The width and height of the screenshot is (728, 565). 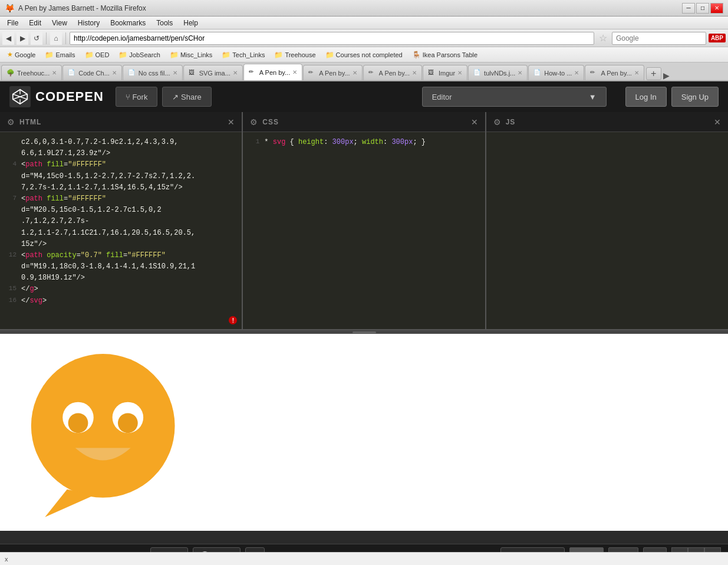 I want to click on css-settings-icon: ⚙, so click(x=253, y=122).